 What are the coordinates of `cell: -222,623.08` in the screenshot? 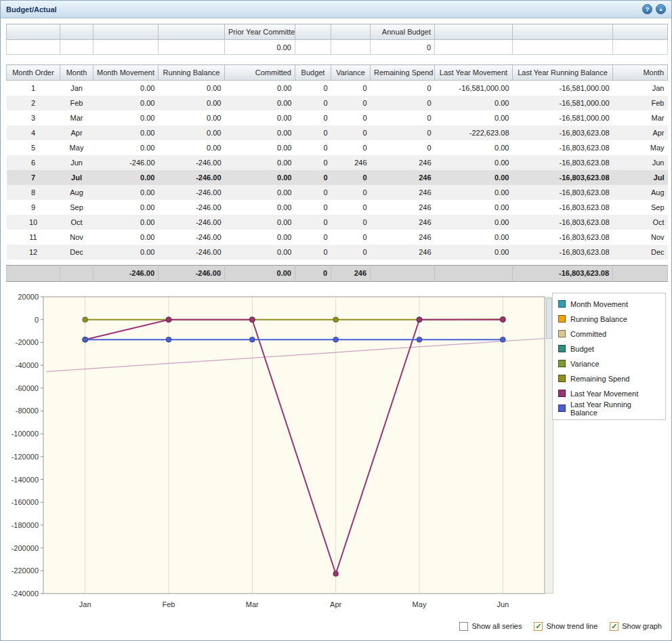 It's located at (474, 133).